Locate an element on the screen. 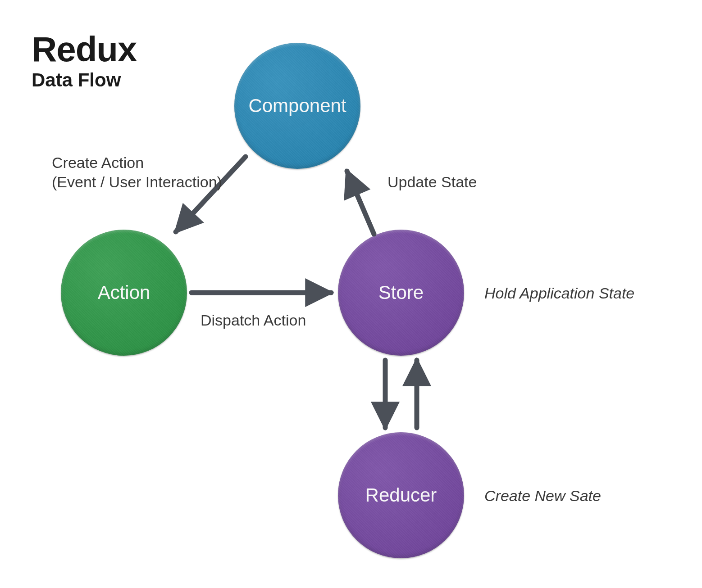 Image resolution: width=702 pixels, height=588 pixels. page-subtitle: Data Flow is located at coordinates (84, 80).